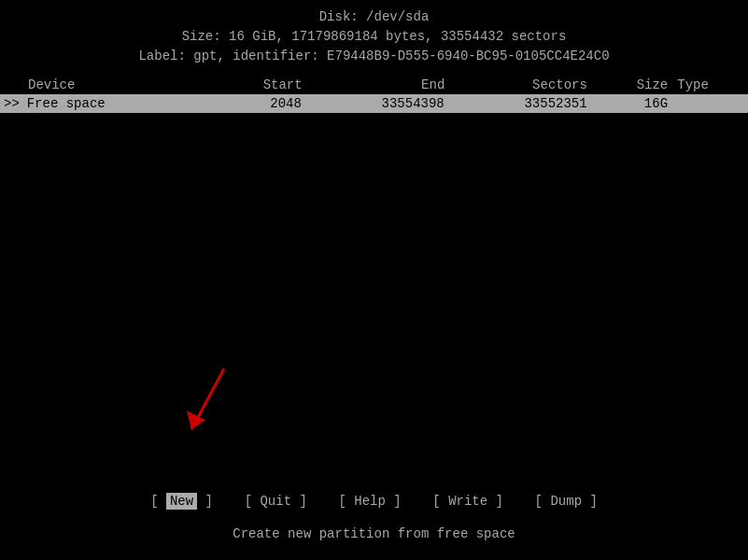 The image size is (748, 560). I want to click on bottom-menu: [ New ] [ Quit ] [ Help ] [ Write ] [ Du…, so click(374, 501).